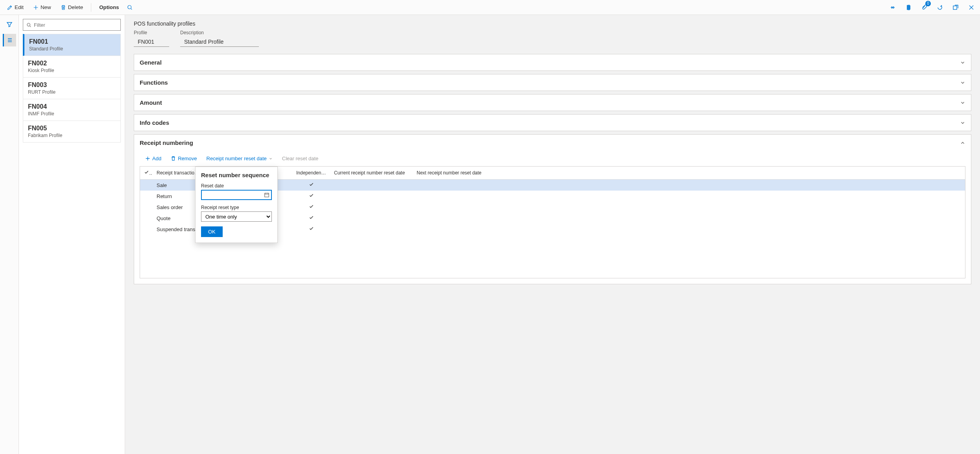  Describe the element at coordinates (72, 67) in the screenshot. I see `list-item: FN002Kiosk Profile` at that location.